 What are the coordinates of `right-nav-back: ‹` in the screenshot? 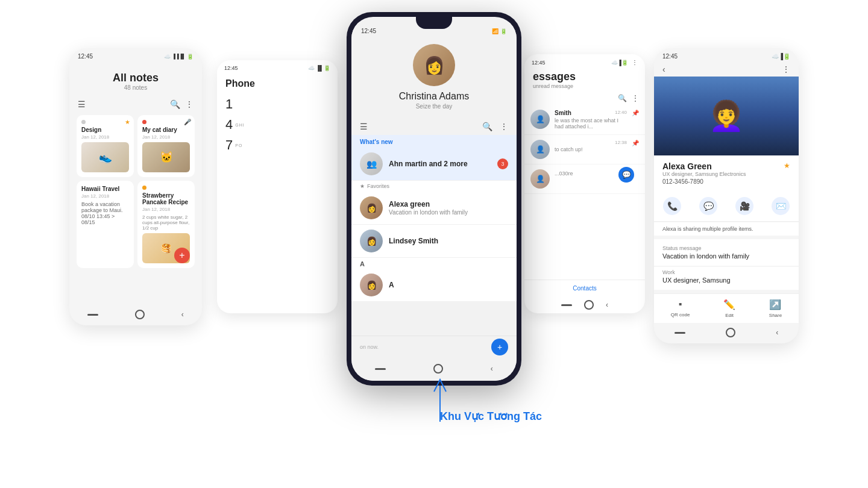 It's located at (777, 333).